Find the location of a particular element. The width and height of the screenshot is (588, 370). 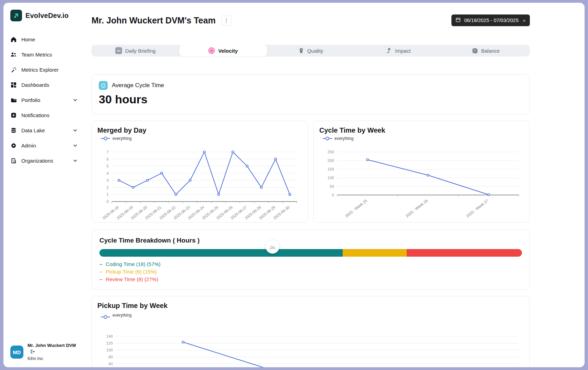

grid-icon is located at coordinates (13, 85).